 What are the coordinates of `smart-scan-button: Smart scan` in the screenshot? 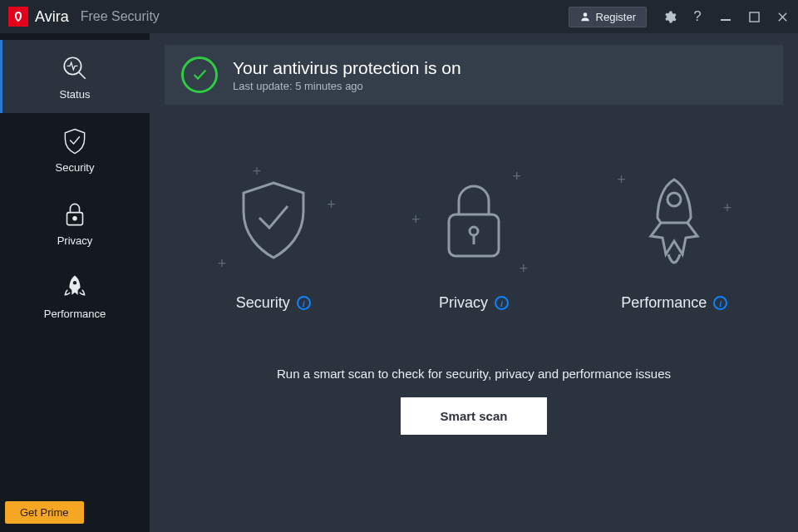 It's located at (474, 416).